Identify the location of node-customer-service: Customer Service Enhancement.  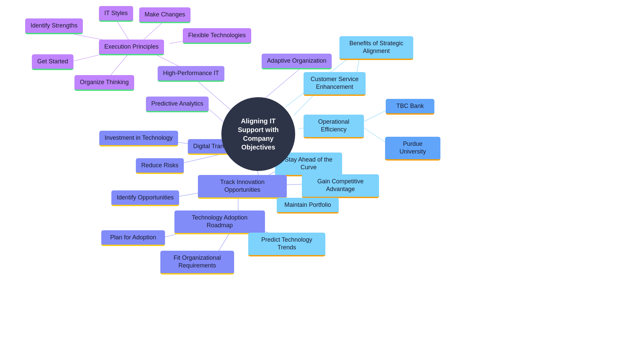
(335, 84).